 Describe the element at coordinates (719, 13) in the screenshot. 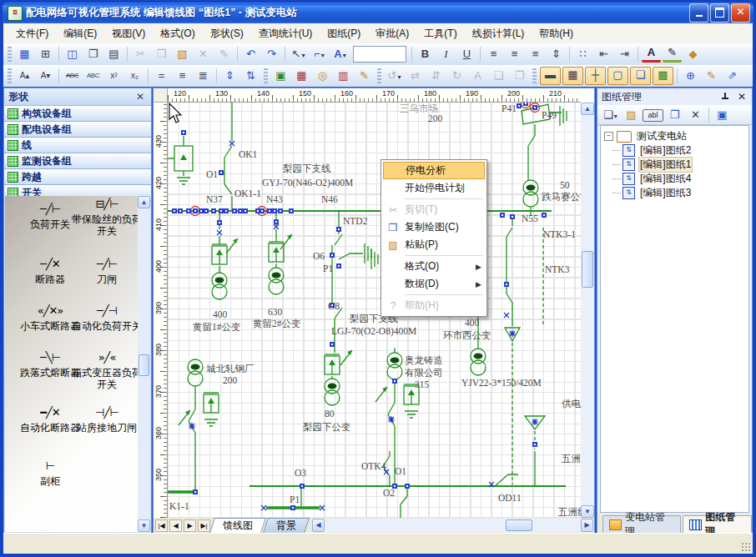

I see `maximize-button` at that location.